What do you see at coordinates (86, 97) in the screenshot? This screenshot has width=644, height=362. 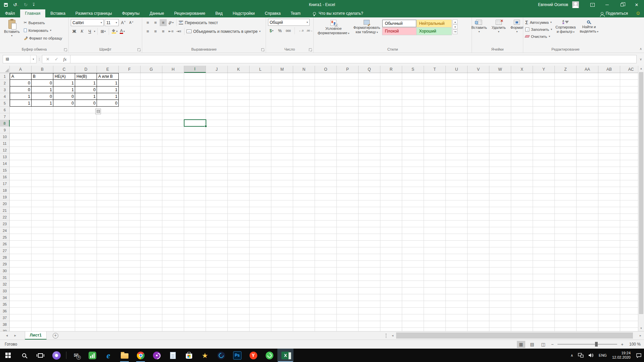 I see `cell: 1` at bounding box center [86, 97].